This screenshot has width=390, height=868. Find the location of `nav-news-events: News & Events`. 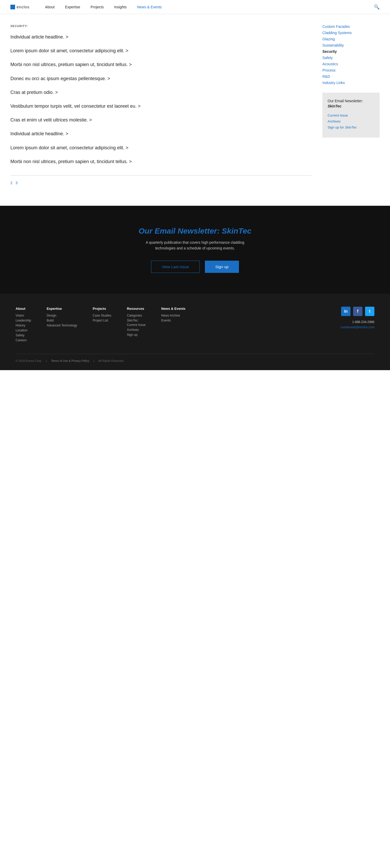

nav-news-events: News & Events is located at coordinates (150, 7).